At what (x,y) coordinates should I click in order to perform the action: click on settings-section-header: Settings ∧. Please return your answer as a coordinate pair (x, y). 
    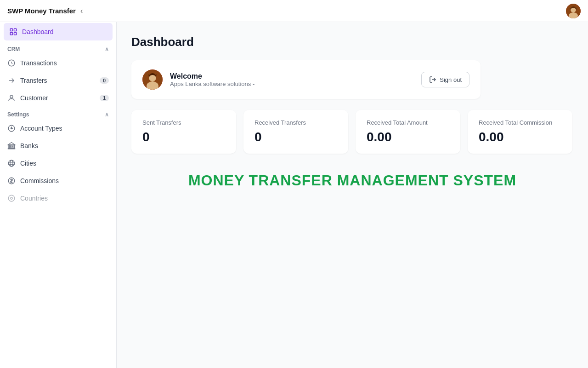
    Looking at the image, I should click on (58, 113).